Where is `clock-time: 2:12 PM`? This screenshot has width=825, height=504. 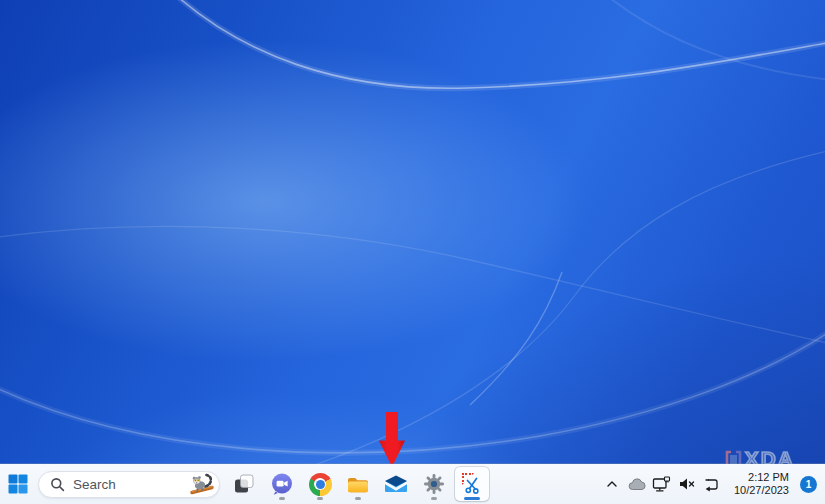
clock-time: 2:12 PM is located at coordinates (768, 478).